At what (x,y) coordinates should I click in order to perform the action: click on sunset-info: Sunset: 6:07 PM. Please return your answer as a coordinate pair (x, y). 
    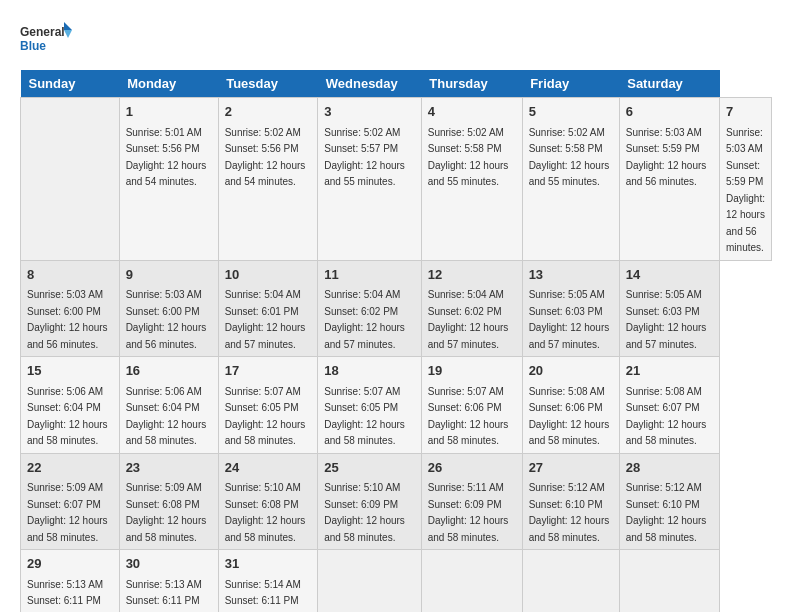
    Looking at the image, I should click on (64, 504).